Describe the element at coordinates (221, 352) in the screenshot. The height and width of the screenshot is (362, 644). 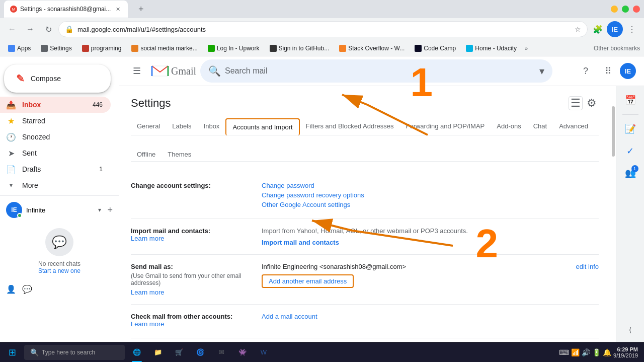
I see `taskbar-mail: ✉` at that location.